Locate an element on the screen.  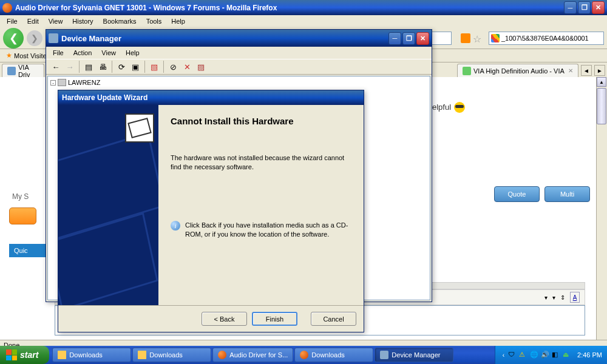
font-color-button: A is located at coordinates (575, 297).